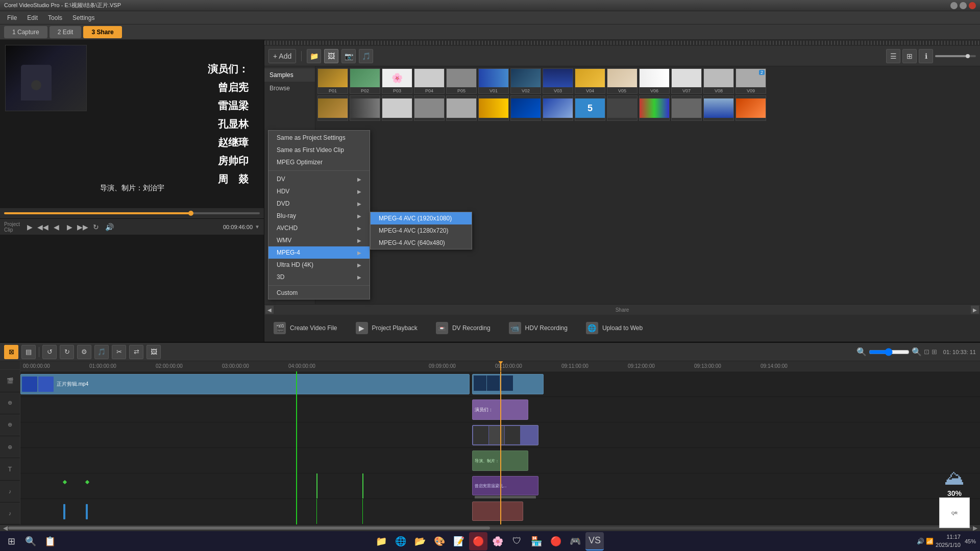 The width and height of the screenshot is (980, 551). Describe the element at coordinates (401, 541) in the screenshot. I see `taskbar-chrome: 🌐` at that location.